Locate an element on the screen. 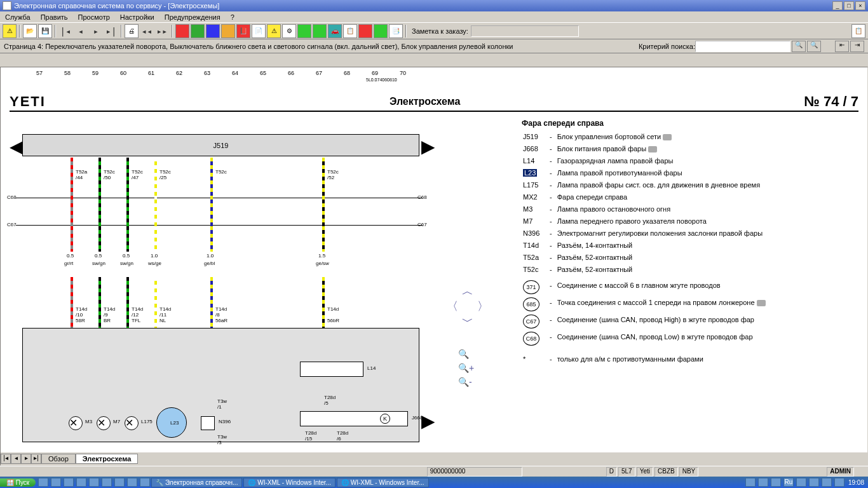 This screenshot has height=488, width=868. tab-scroll-next: ▸ is located at coordinates (26, 459).